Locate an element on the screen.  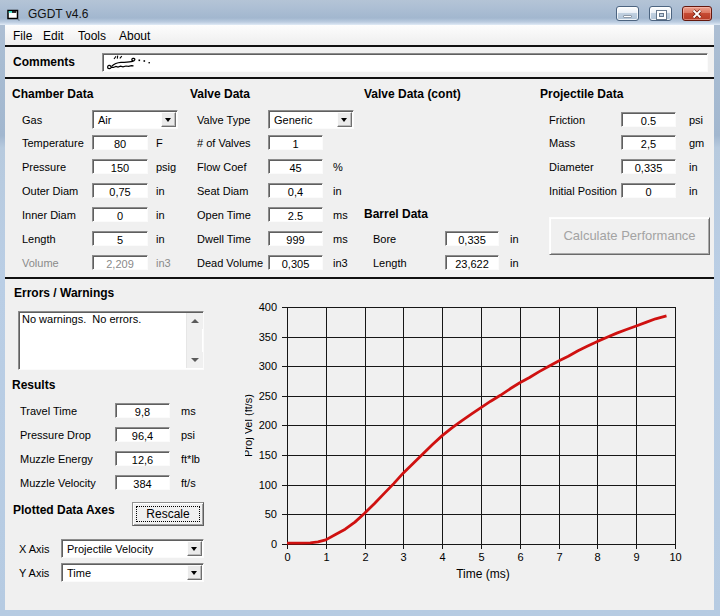
svg-text: 300 is located at coordinates (268, 366).